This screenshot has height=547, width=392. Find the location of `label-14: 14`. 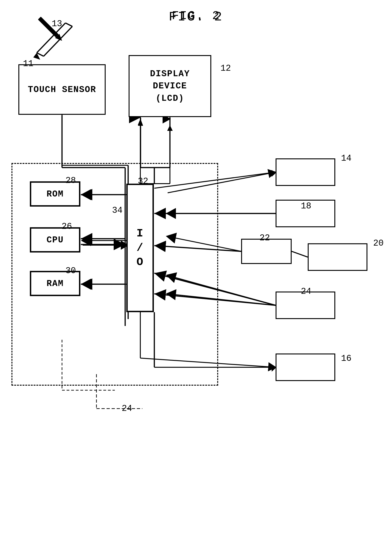

label-14: 14 is located at coordinates (346, 158).